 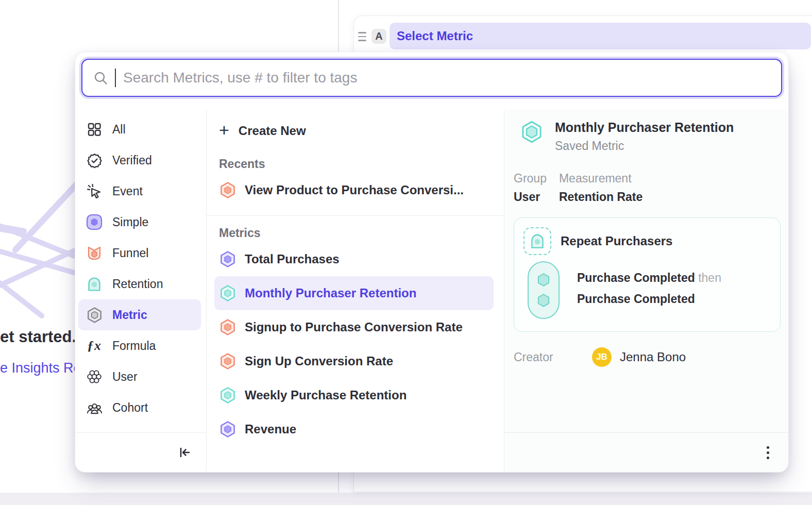 What do you see at coordinates (354, 293) in the screenshot?
I see `metric-item-monthly-purchaser-retention: Monthly Purchaser Retention` at bounding box center [354, 293].